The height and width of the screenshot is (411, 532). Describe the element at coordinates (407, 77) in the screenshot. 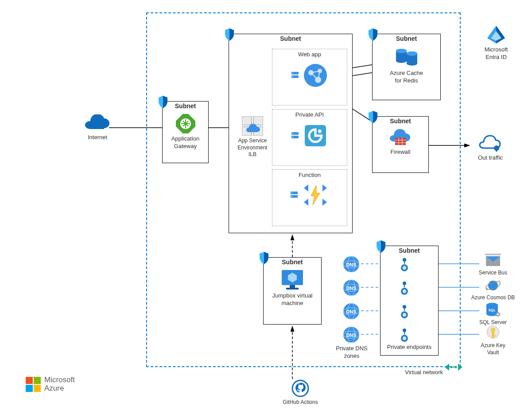

I see `redis-label: Azure Cache for Redis` at that location.